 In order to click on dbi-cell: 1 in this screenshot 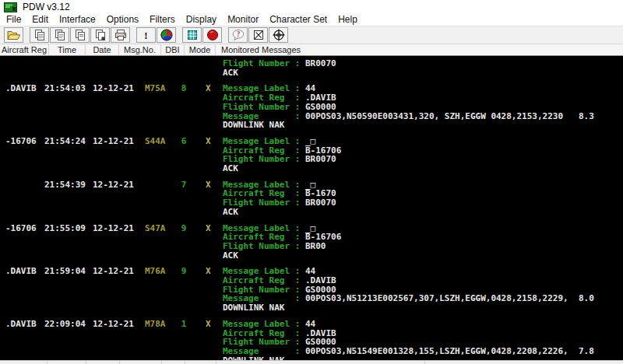, I will do `click(184, 324)`.